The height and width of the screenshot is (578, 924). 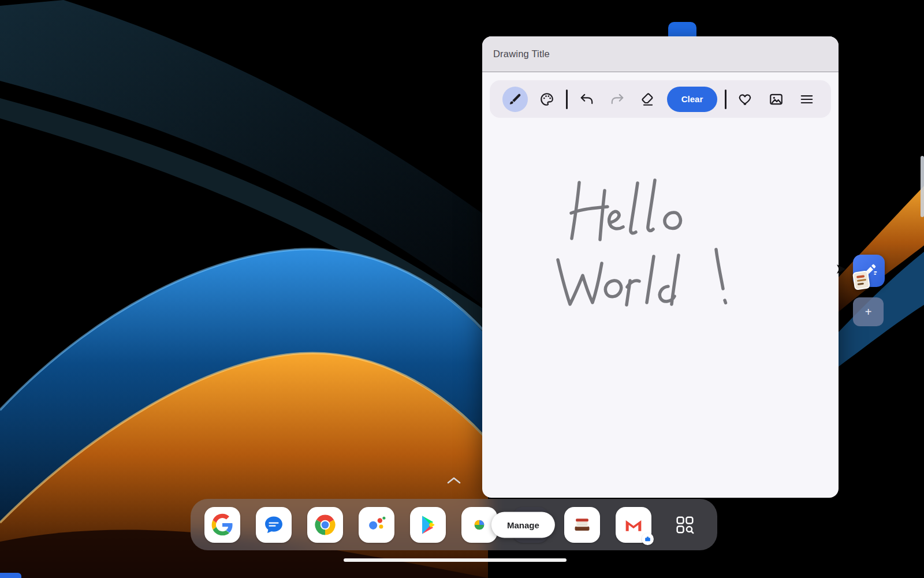 I want to click on dock-app-book, so click(x=582, y=525).